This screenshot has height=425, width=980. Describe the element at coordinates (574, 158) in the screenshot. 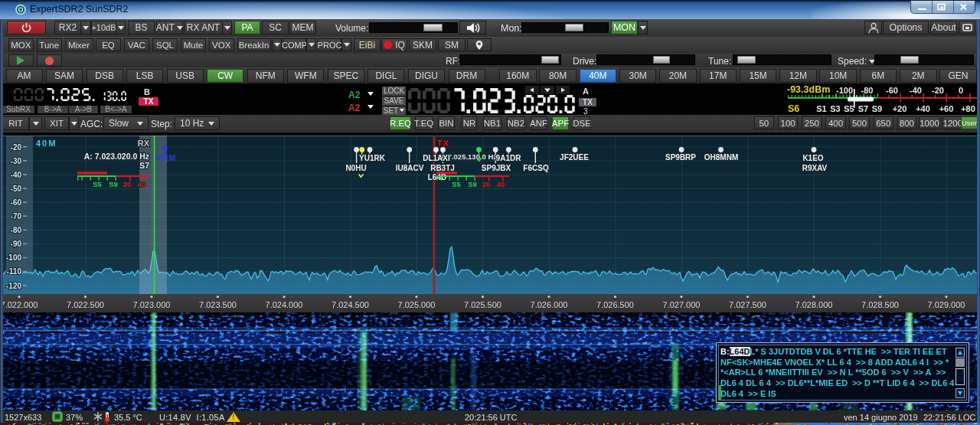

I see `svg-text: JF2UEE` at that location.